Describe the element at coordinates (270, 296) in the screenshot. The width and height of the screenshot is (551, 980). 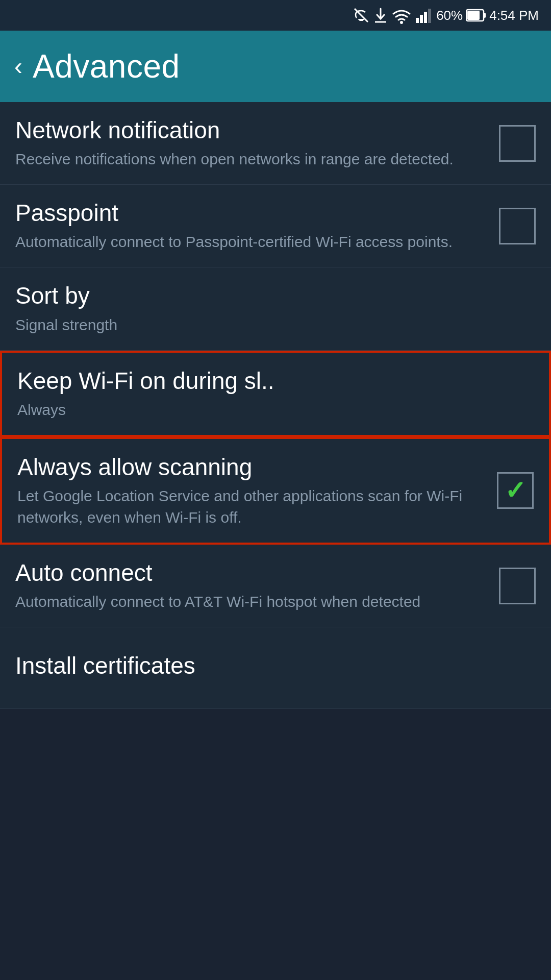
I see `settings-item-title-sort-by: Sort by` at that location.